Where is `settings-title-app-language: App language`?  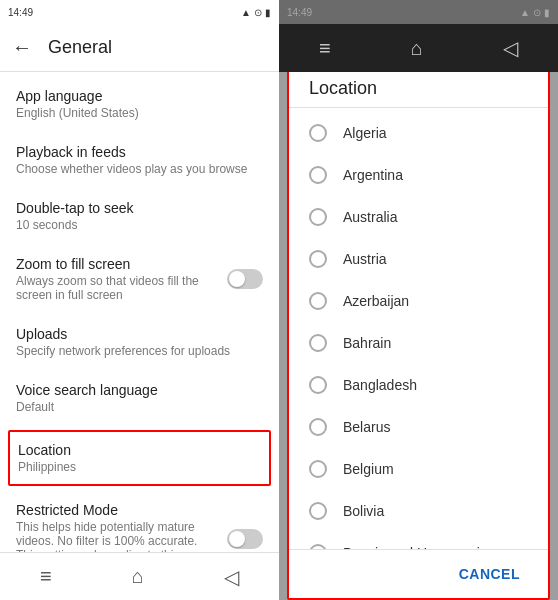 settings-title-app-language: App language is located at coordinates (140, 96).